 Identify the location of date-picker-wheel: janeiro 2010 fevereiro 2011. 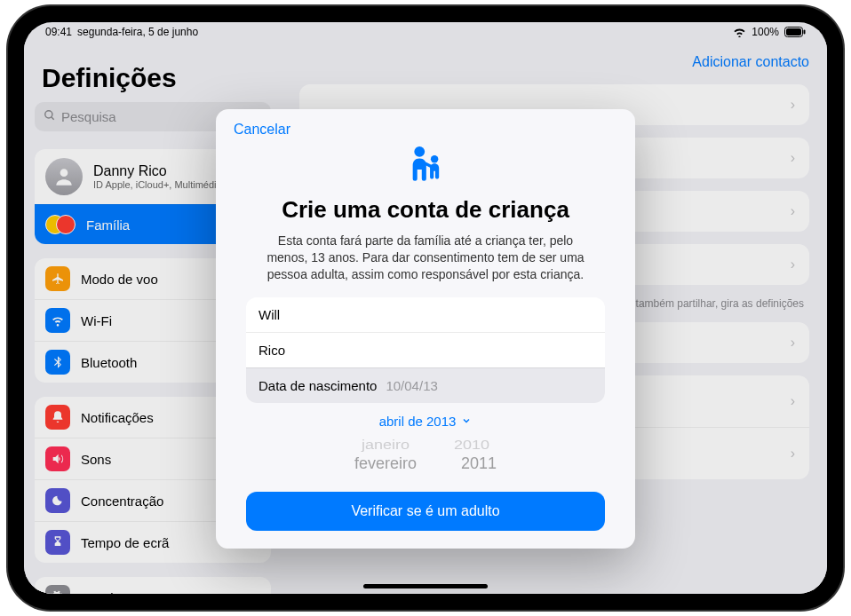
(426, 456).